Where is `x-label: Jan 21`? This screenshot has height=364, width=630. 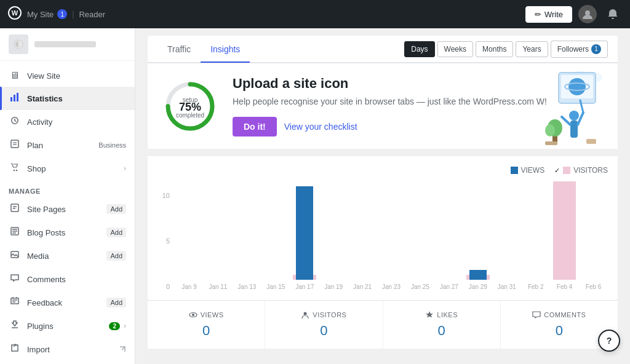
x-label: Jan 21 is located at coordinates (363, 287).